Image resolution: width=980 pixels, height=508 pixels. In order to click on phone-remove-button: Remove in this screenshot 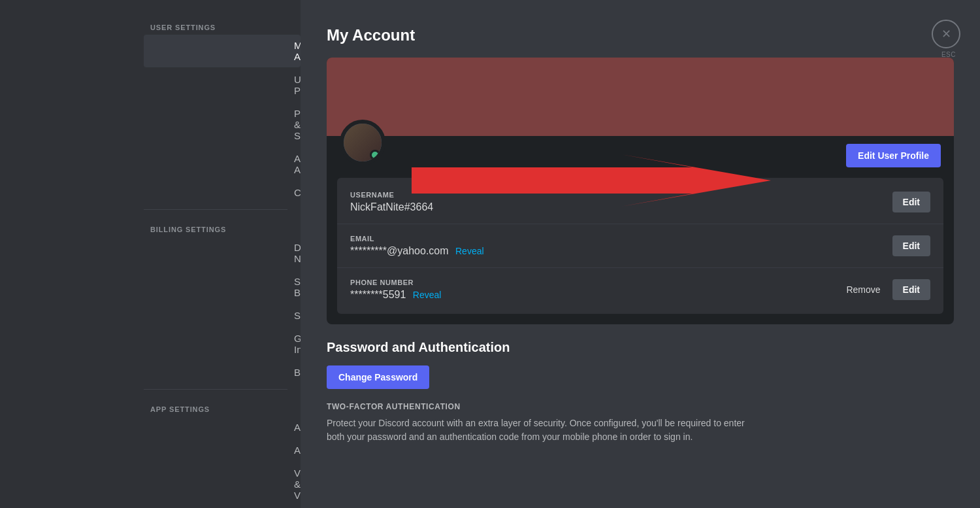, I will do `click(863, 290)`.